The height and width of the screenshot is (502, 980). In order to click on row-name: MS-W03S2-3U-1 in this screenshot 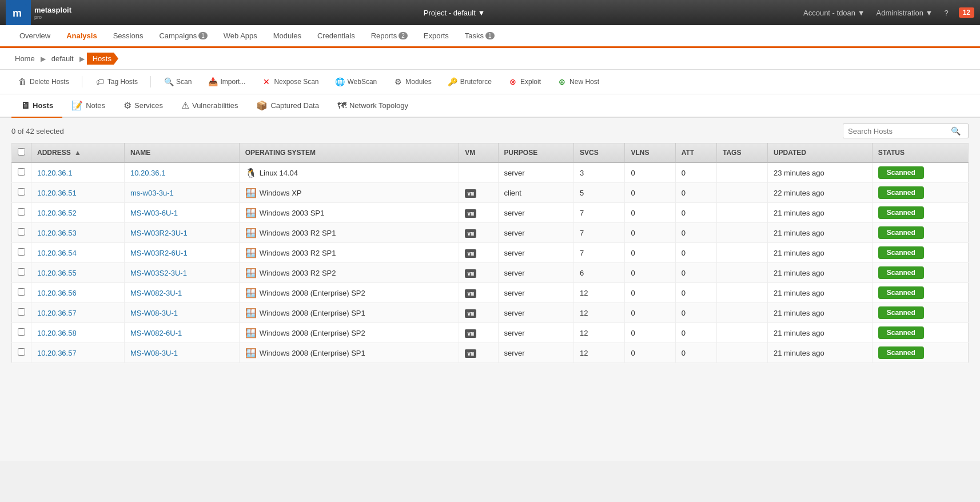, I will do `click(182, 273)`.